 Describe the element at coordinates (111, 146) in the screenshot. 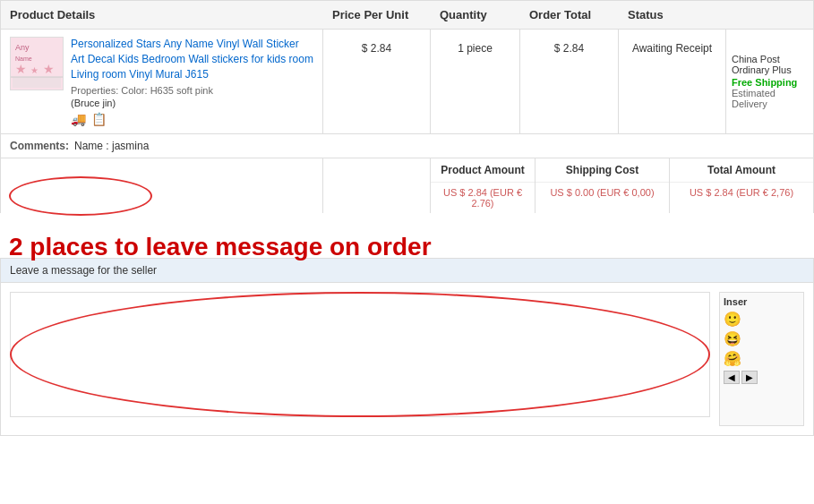

I see `comments-value: Name : jasmina` at that location.